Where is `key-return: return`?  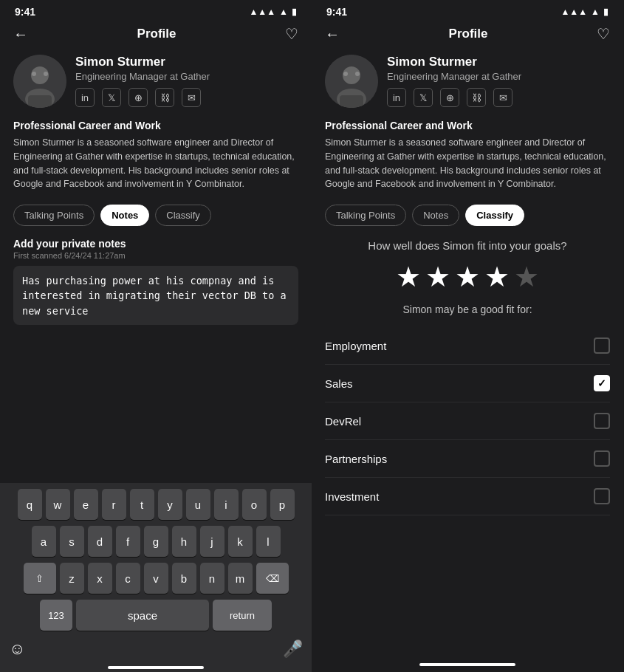 key-return: return is located at coordinates (242, 615).